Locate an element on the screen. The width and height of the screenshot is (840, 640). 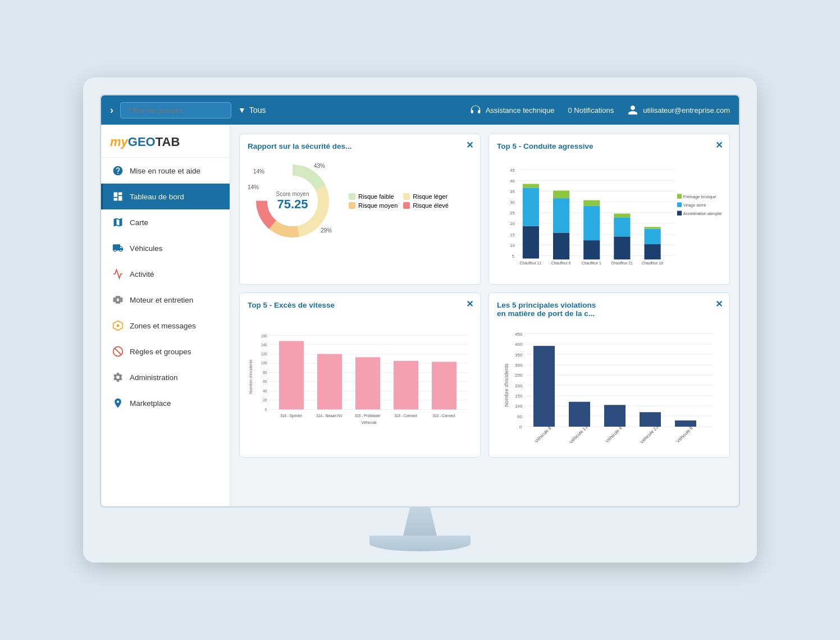
svg-text: 250 is located at coordinates (519, 375).